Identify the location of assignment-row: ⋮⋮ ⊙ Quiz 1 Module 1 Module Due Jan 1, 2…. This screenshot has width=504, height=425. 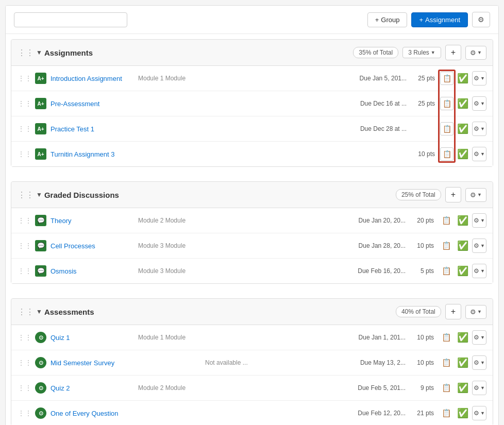
(252, 338).